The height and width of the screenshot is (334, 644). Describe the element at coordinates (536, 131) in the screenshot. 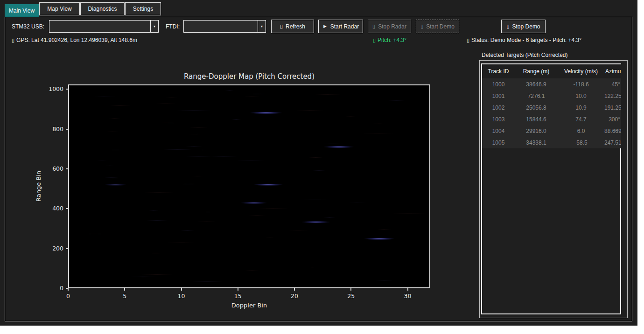

I see `table-cell: 29916.0` at that location.